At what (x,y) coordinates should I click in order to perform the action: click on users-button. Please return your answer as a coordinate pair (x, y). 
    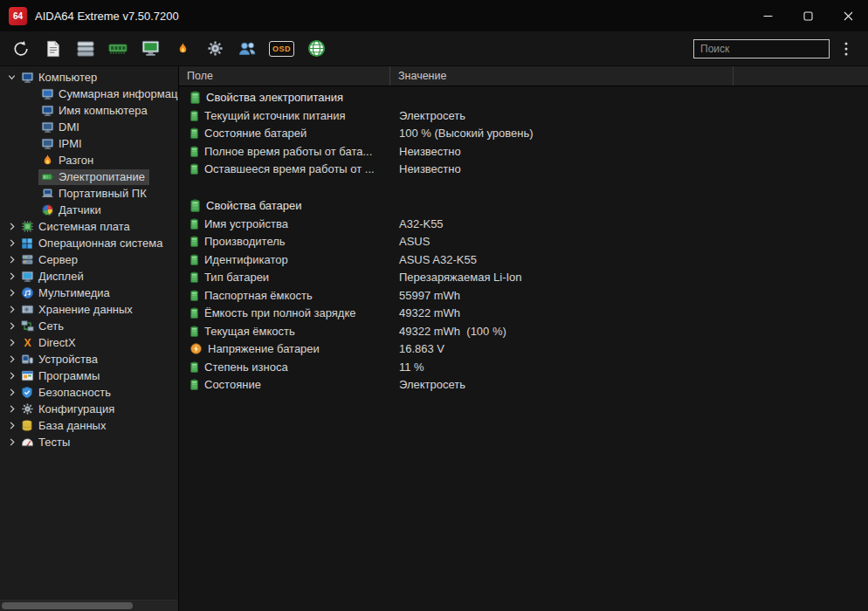
    Looking at the image, I should click on (247, 49).